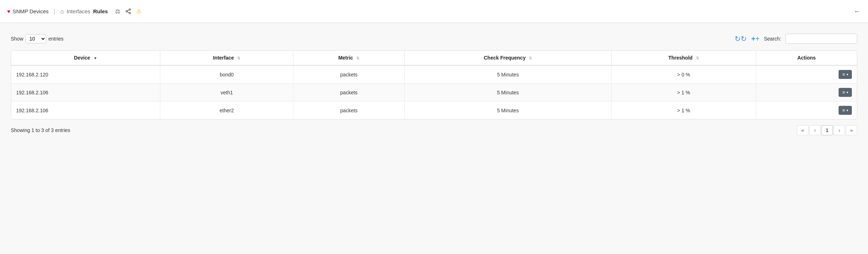  What do you see at coordinates (227, 110) in the screenshot?
I see `cell-interface-2: ether2` at bounding box center [227, 110].